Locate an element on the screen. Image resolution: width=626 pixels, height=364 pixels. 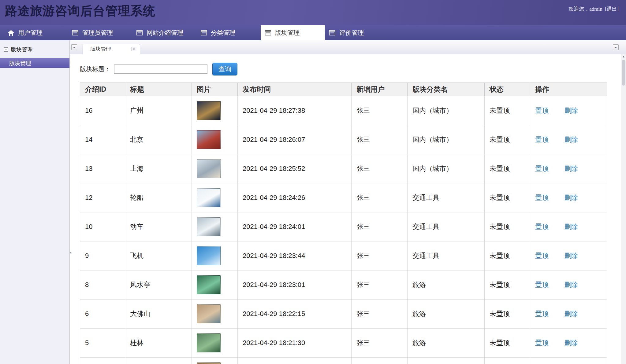
vertical-scrollbar: ▲ is located at coordinates (624, 209).